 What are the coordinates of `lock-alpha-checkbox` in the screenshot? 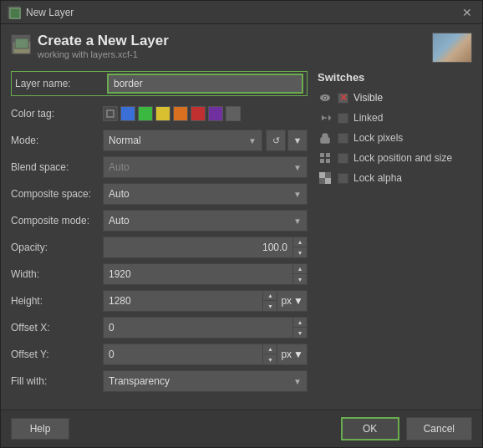 It's located at (343, 179).